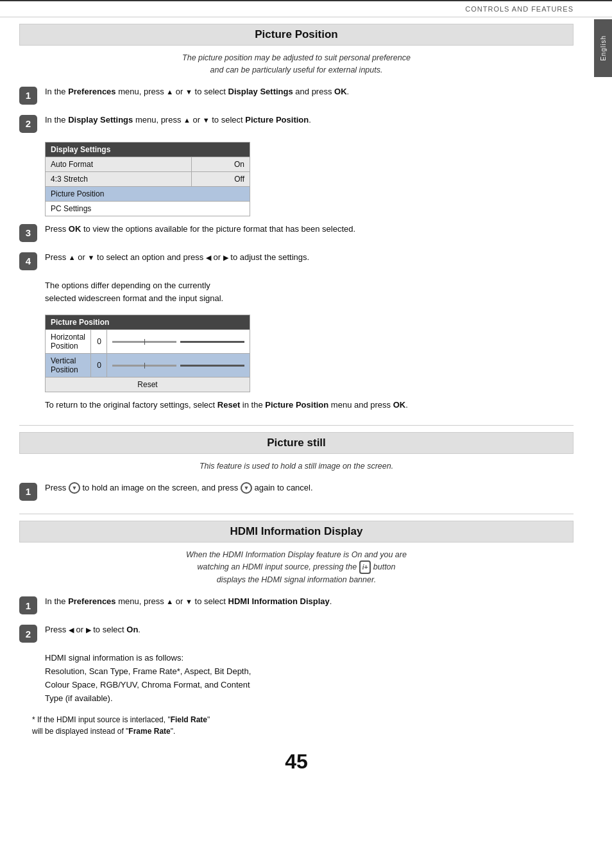 This screenshot has height=868, width=612. What do you see at coordinates (603, 48) in the screenshot?
I see `language-label: English` at bounding box center [603, 48].